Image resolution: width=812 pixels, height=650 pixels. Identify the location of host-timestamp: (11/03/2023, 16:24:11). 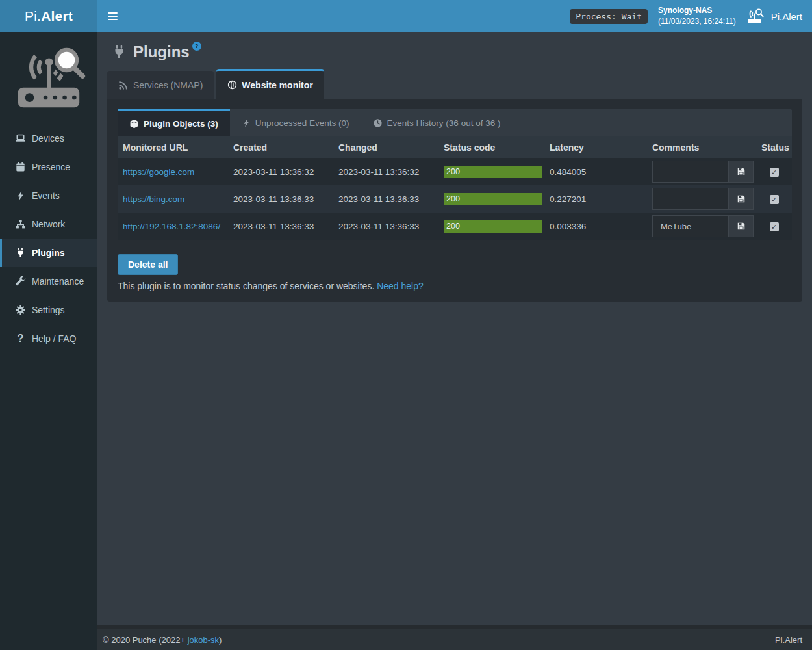
(697, 22).